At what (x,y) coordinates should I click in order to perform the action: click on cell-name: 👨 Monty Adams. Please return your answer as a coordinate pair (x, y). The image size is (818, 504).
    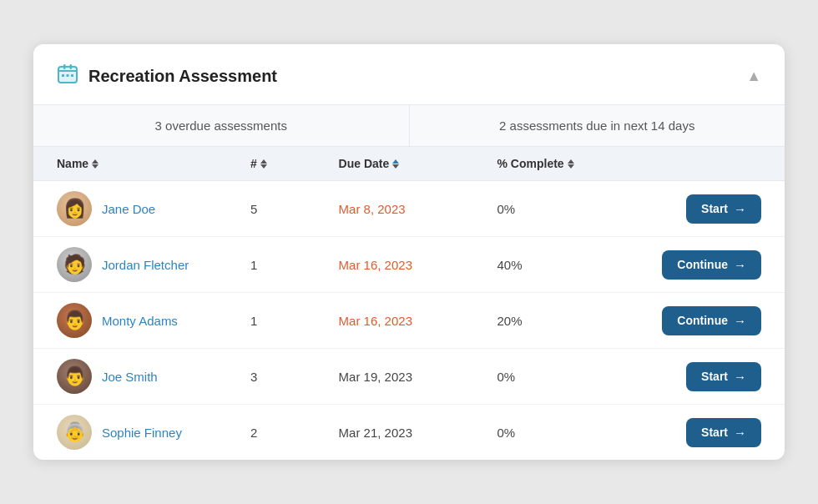
    Looking at the image, I should click on (154, 320).